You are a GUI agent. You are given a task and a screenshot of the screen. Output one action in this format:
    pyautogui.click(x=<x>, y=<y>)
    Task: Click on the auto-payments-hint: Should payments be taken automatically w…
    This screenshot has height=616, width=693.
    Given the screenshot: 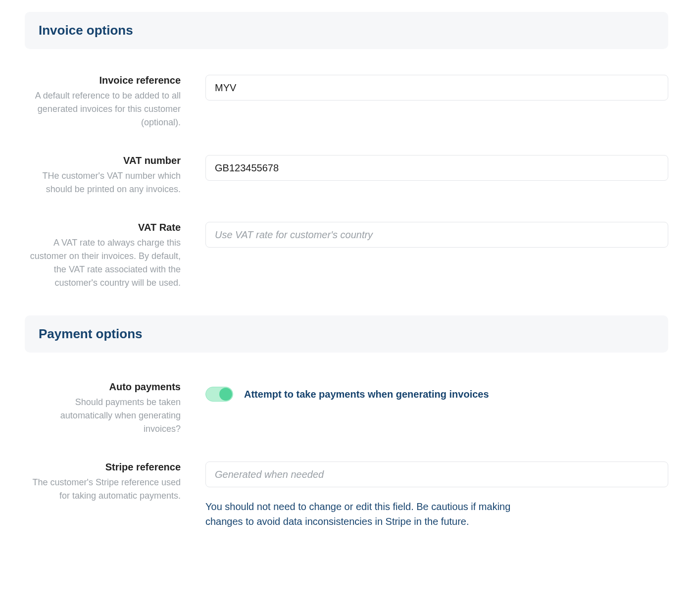 What is the action you would take?
    pyautogui.click(x=121, y=415)
    